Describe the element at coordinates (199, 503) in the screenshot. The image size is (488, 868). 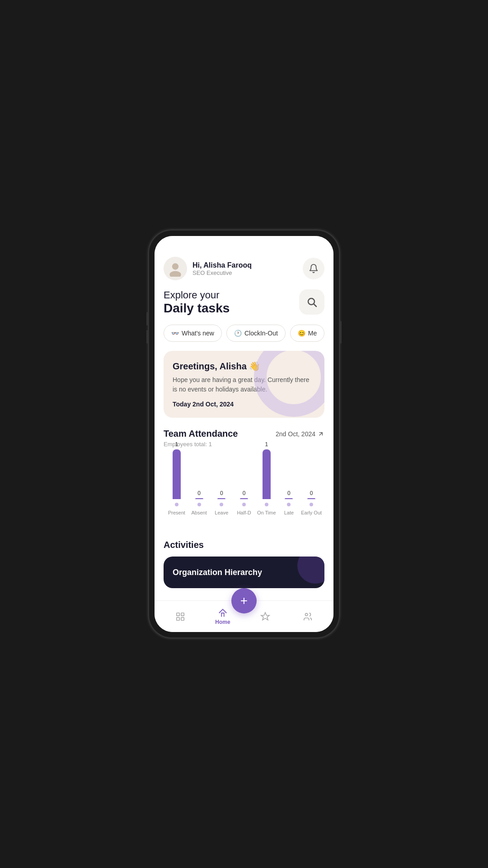
I see `chart-column: 0Absent` at that location.